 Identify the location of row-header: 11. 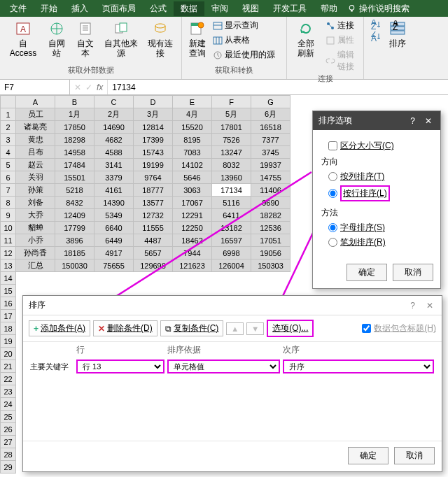
(8, 241).